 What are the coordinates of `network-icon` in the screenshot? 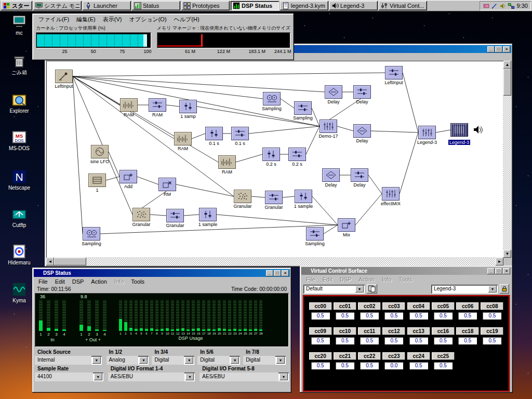 It's located at (511, 6).